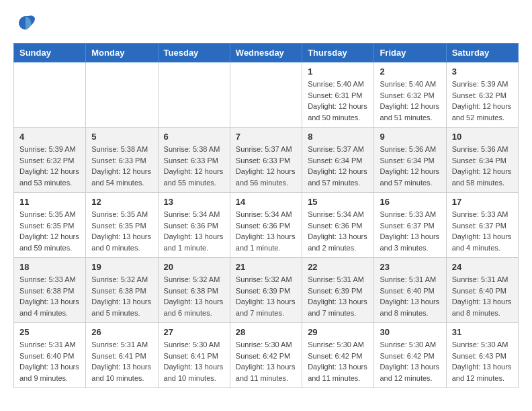  What do you see at coordinates (338, 296) in the screenshot?
I see `day-info: Sunrise: 5:31 AM Sunset: 6:39 PM Dayligh…` at bounding box center [338, 296].